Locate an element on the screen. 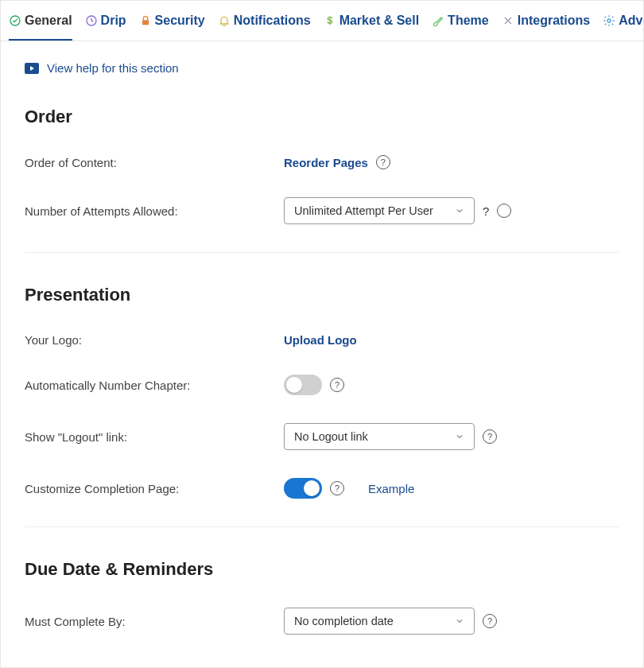 The image size is (644, 668). section-title-due: Due Date & Reminders is located at coordinates (322, 569).